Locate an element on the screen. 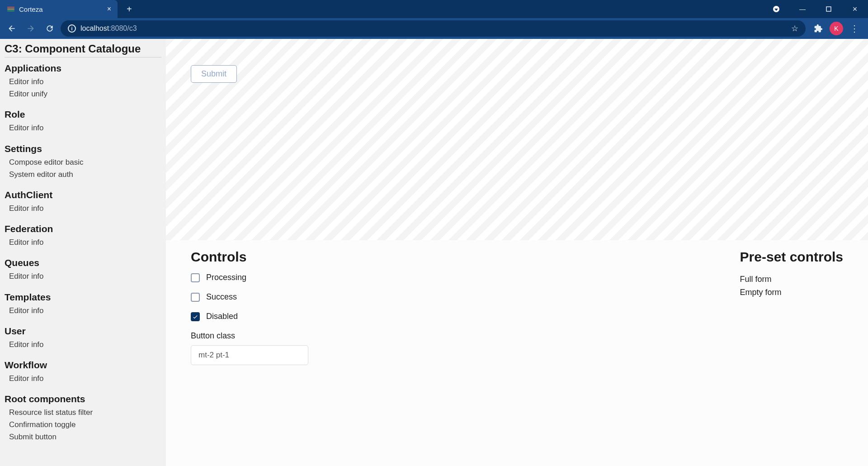 This screenshot has width=868, height=466. nav-item: Submit button is located at coordinates (85, 437).